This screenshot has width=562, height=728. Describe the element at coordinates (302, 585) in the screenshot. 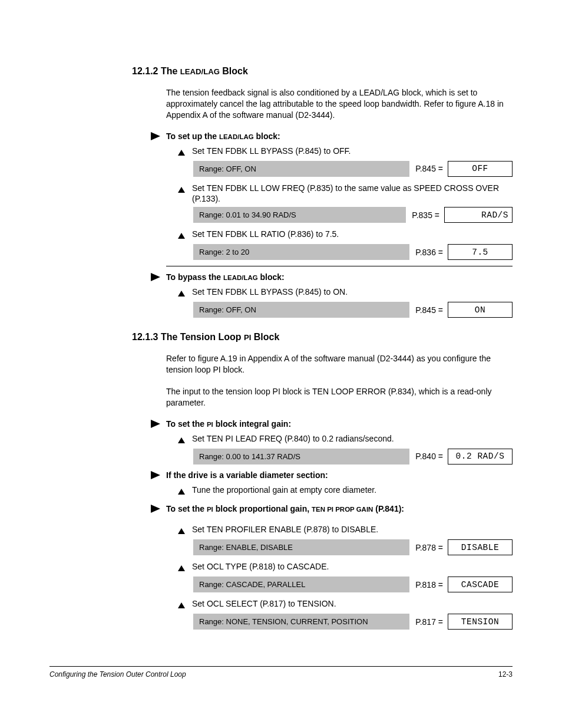

I see `range-box: Range: CASCADE, PARALLEL` at that location.